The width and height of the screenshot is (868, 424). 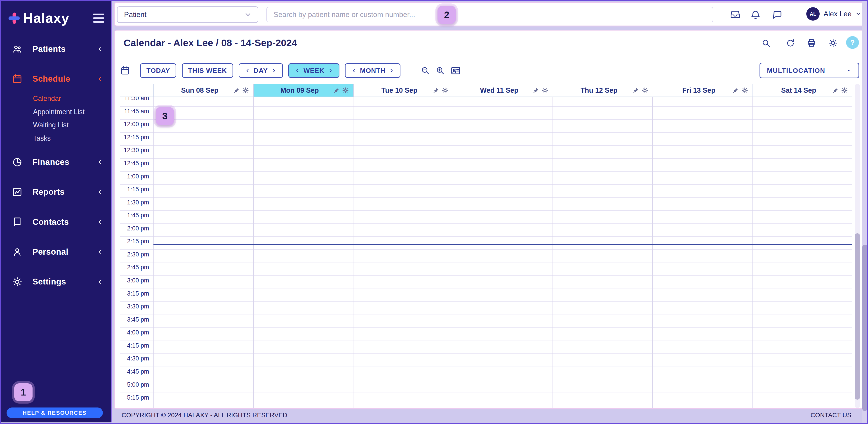 I want to click on time-label: 2:00 pm, so click(x=135, y=229).